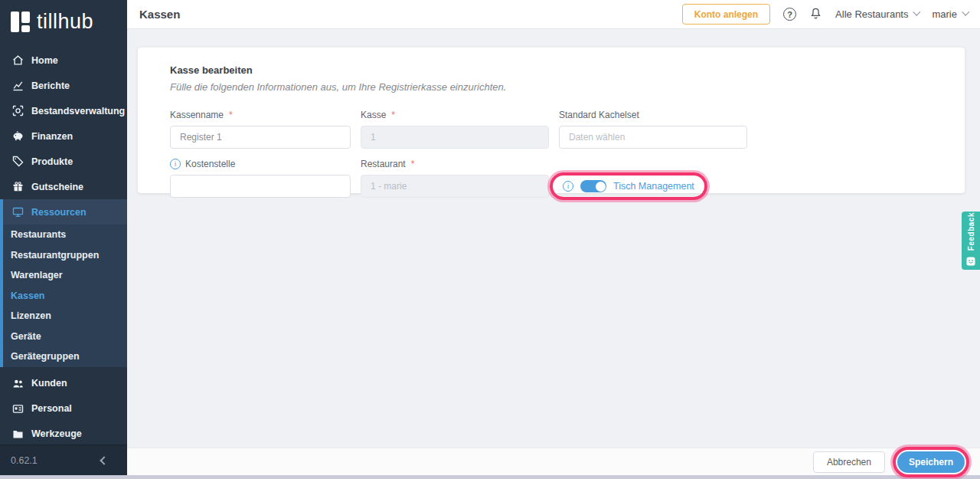 The width and height of the screenshot is (980, 479). What do you see at coordinates (64, 460) in the screenshot?
I see `sidebar-footer: 0.62.1` at bounding box center [64, 460].